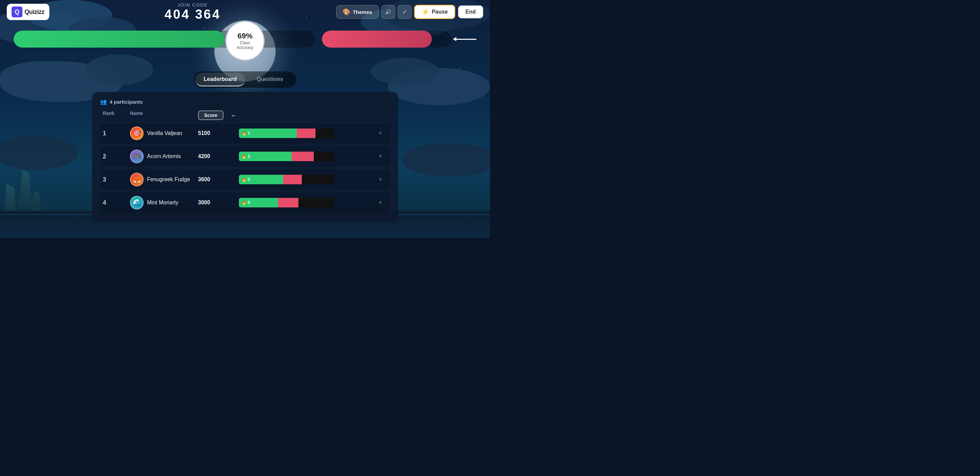 This screenshot has width=980, height=476. Describe the element at coordinates (137, 133) in the screenshot. I see `avatar: 🎯` at that location.